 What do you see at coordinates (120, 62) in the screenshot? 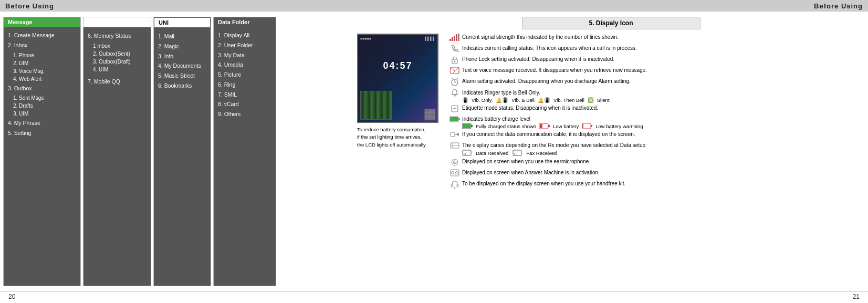
I see `list-item: 3. Outbox(Draft)` at bounding box center [120, 62].